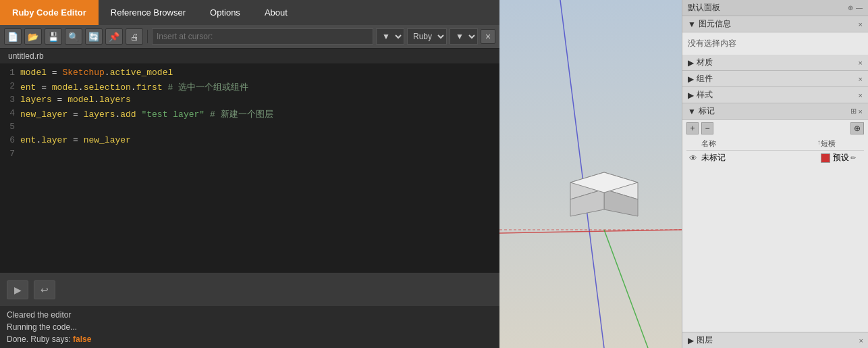  Describe the element at coordinates (857, 128) in the screenshot. I see `tag-options-button: ⊕` at that location.